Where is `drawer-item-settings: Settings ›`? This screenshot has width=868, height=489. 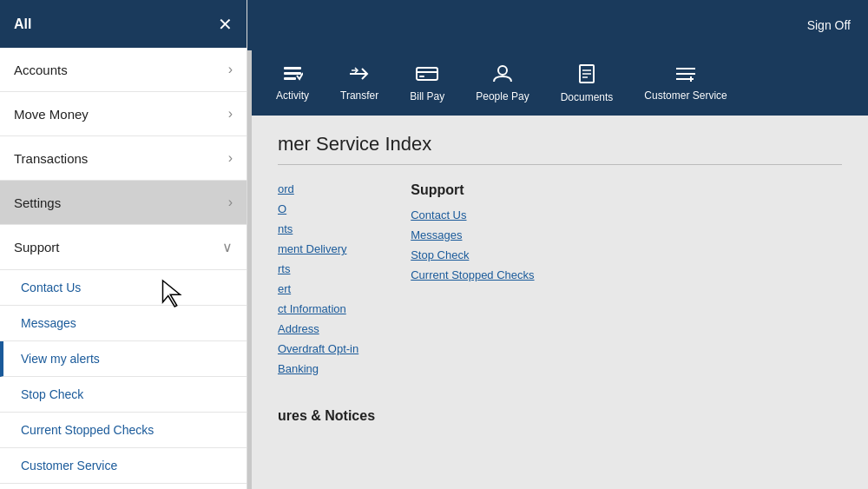 drawer-item-settings: Settings › is located at coordinates (123, 203).